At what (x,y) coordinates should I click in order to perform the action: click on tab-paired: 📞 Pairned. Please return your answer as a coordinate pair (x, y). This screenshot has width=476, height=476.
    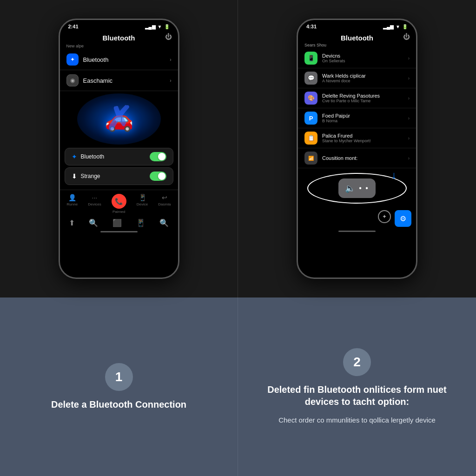
    Looking at the image, I should click on (119, 204).